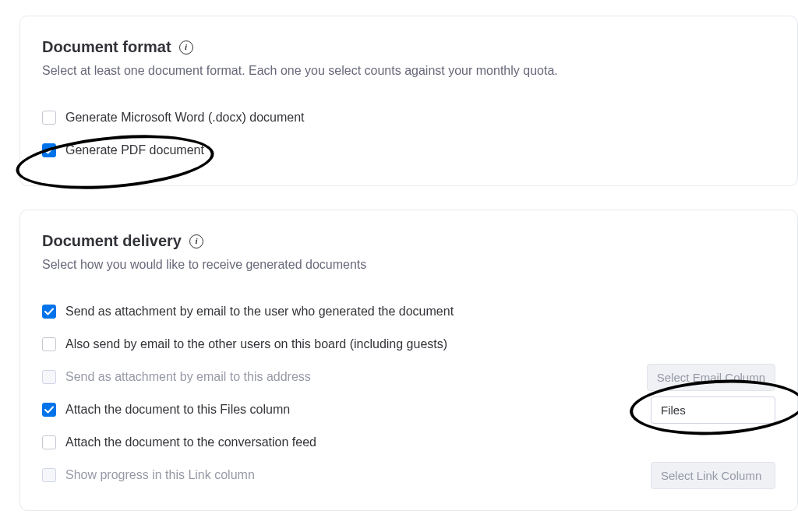 This screenshot has height=532, width=798. What do you see at coordinates (408, 312) in the screenshot?
I see `option-email-self: Send as attachment by email to the user …` at bounding box center [408, 312].